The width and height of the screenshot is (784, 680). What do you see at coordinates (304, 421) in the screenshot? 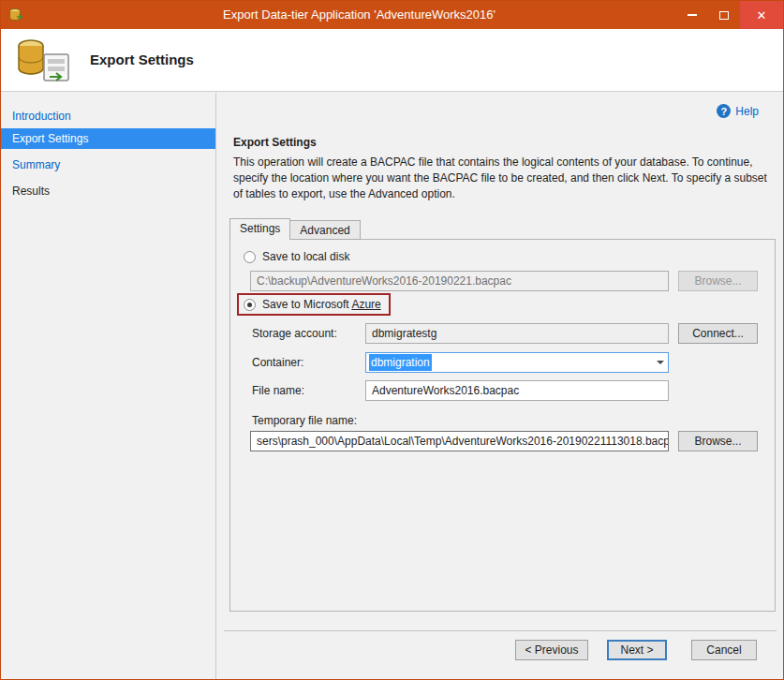
I see `temp-file-name-label: Temporary file name:` at bounding box center [304, 421].